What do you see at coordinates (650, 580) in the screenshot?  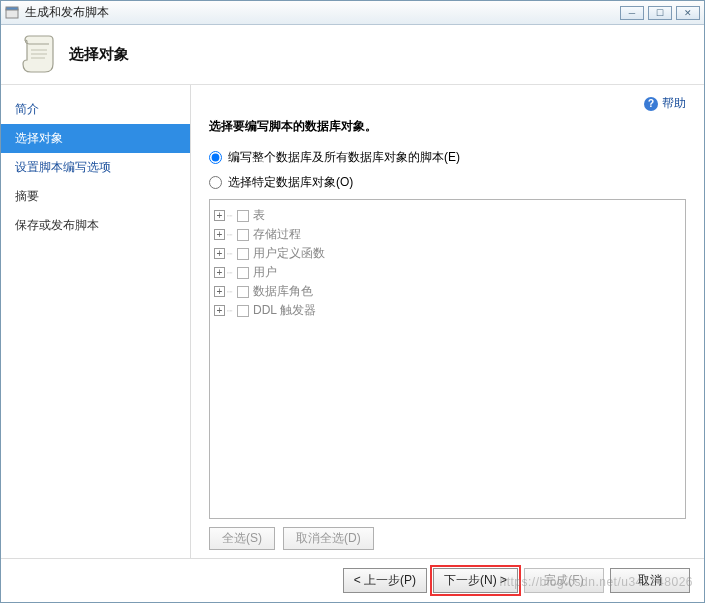 I see `cancel-button: 取消` at bounding box center [650, 580].